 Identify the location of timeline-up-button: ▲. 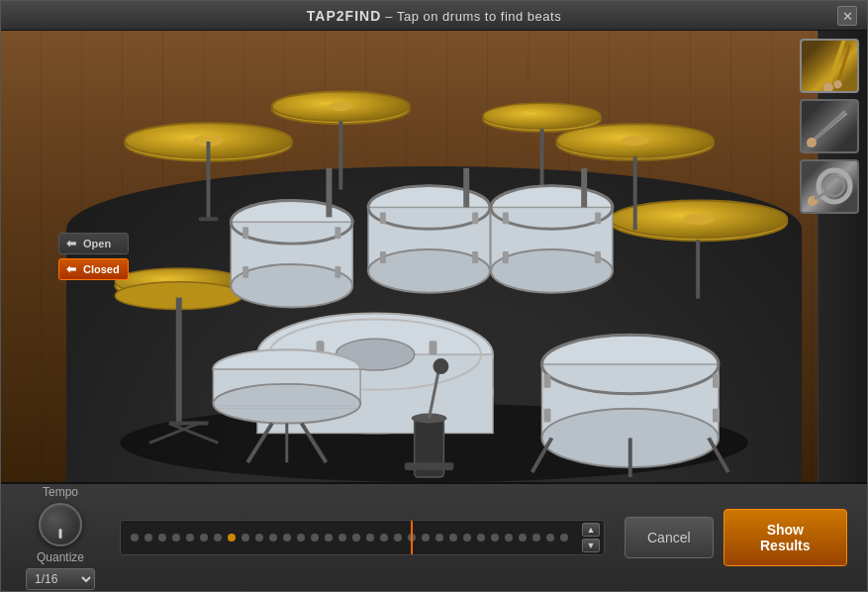
(591, 530).